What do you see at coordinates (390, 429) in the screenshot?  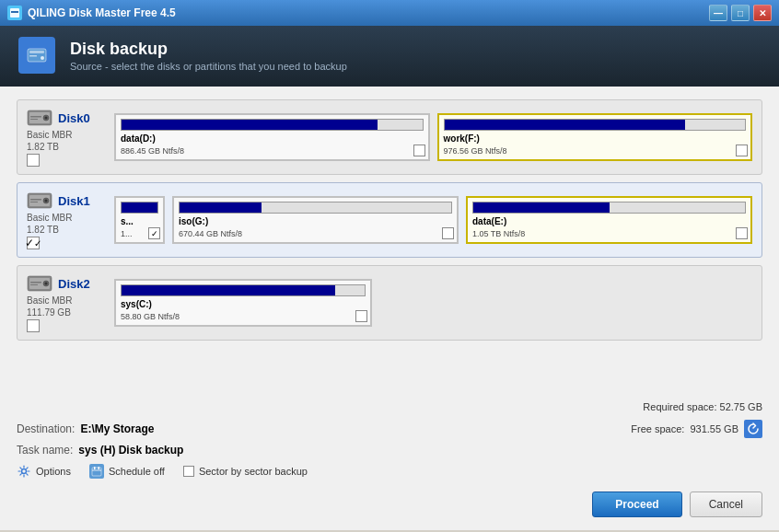 I see `destination-row: Destination: E:\My Storage Free space: 9…` at bounding box center [390, 429].